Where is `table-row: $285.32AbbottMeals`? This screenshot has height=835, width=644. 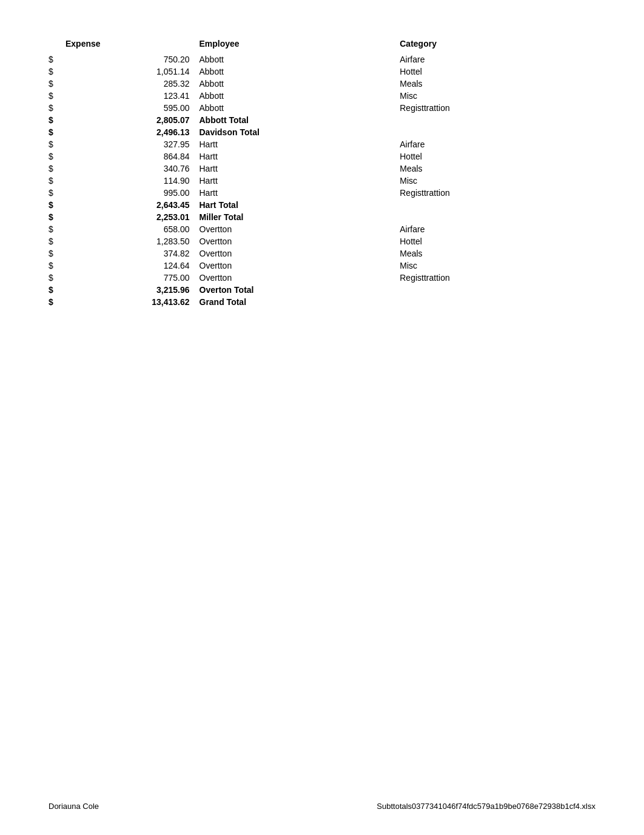 table-row: $285.32AbbottMeals is located at coordinates (322, 84).